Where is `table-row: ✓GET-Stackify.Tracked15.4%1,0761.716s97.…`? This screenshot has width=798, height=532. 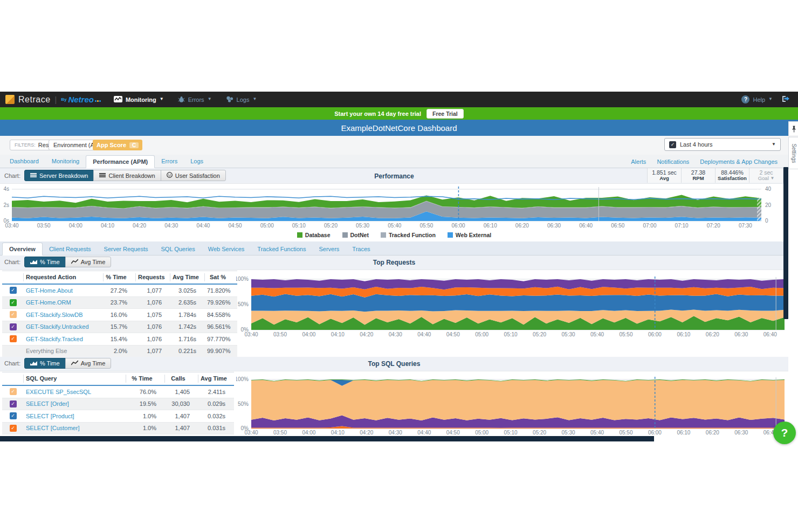 table-row: ✓GET-Stackify.Tracked15.4%1,0761.716s97.… is located at coordinates (120, 340).